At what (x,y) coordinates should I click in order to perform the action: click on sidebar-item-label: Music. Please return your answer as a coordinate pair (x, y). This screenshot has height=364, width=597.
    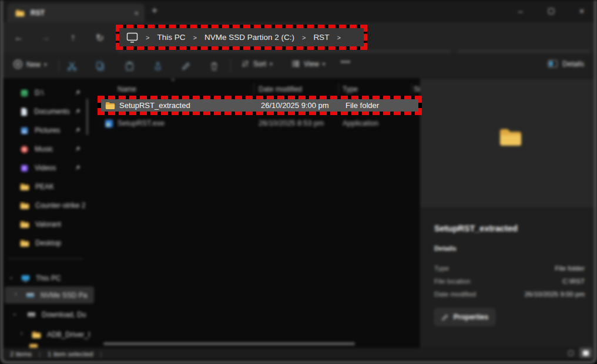
    Looking at the image, I should click on (43, 149).